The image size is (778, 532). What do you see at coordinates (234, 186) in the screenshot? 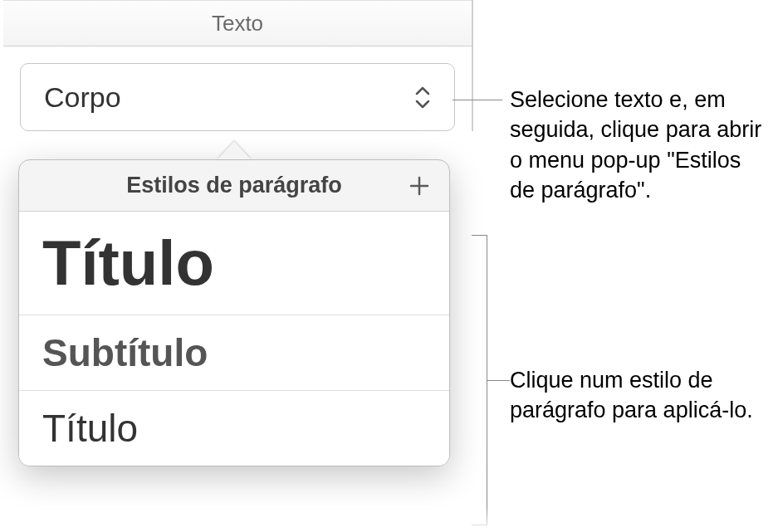
I see `popover-title: Estilos de parágrafo` at bounding box center [234, 186].